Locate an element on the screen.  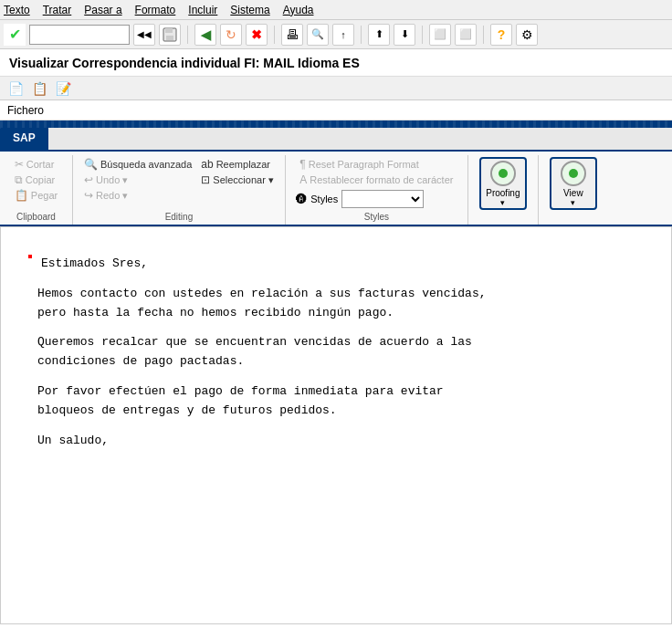
clipboard-group: ✂ Cortar ⧉ Copiar 📋 Pegar Clipboard is located at coordinates (37, 190).